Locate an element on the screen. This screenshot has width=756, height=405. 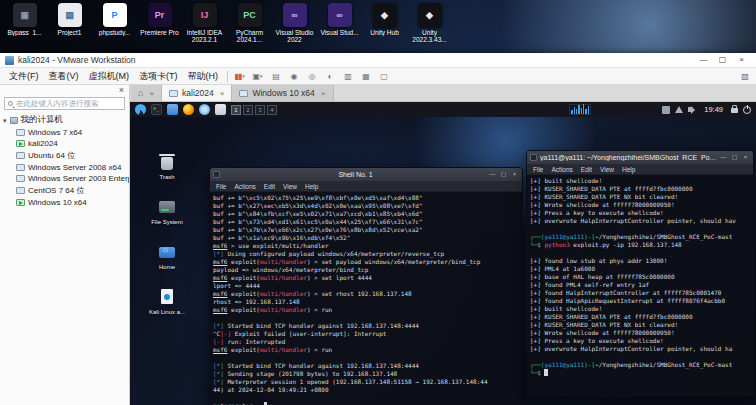
kali-desktop-icon-trash: Trash is located at coordinates (167, 166).